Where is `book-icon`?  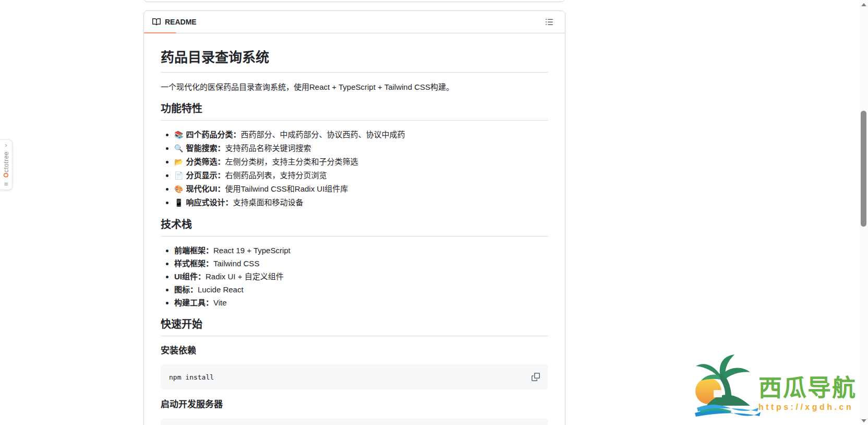
book-icon is located at coordinates (156, 22).